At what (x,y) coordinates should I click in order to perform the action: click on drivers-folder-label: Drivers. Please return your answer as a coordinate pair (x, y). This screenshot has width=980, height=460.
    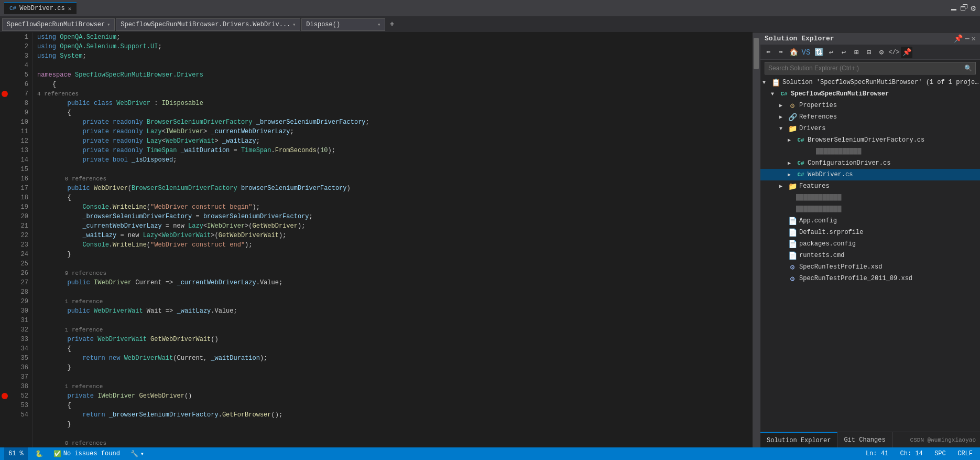
    Looking at the image, I should click on (890, 129).